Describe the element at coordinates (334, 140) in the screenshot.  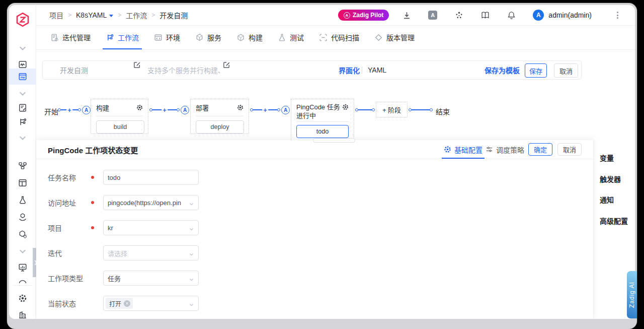
I see `canvas-horizontal-scrollbar` at that location.